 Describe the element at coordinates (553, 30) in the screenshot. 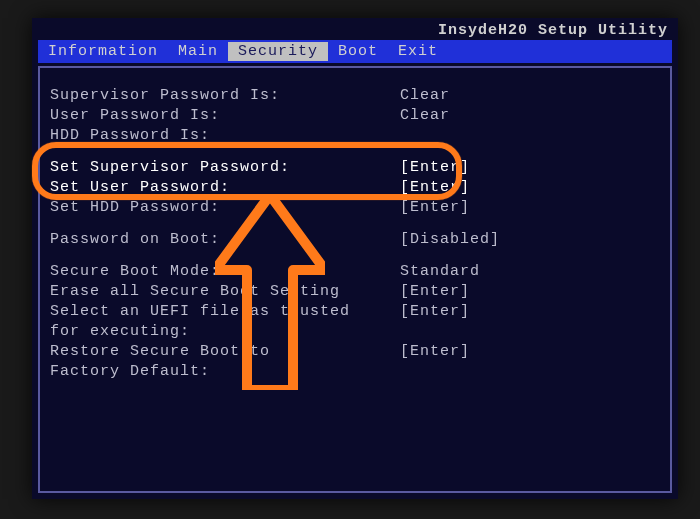

I see `utility-title: InsydeH20 Setup Utility` at that location.